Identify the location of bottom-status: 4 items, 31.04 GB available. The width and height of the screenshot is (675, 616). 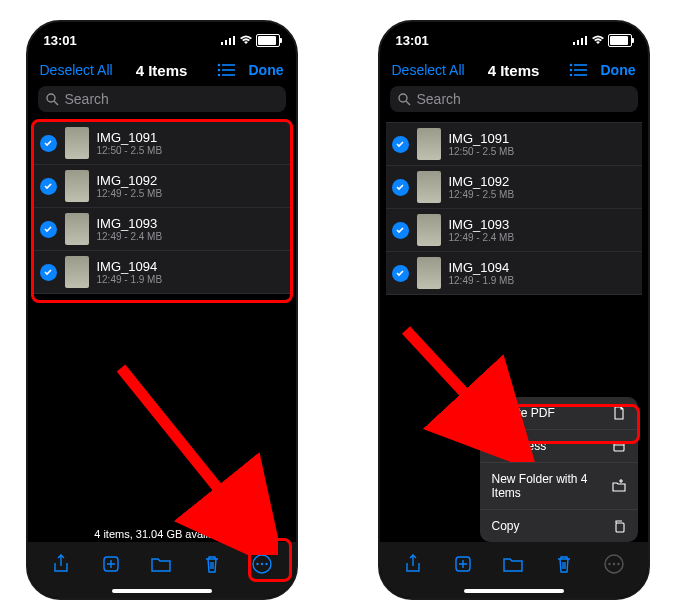
(162, 534).